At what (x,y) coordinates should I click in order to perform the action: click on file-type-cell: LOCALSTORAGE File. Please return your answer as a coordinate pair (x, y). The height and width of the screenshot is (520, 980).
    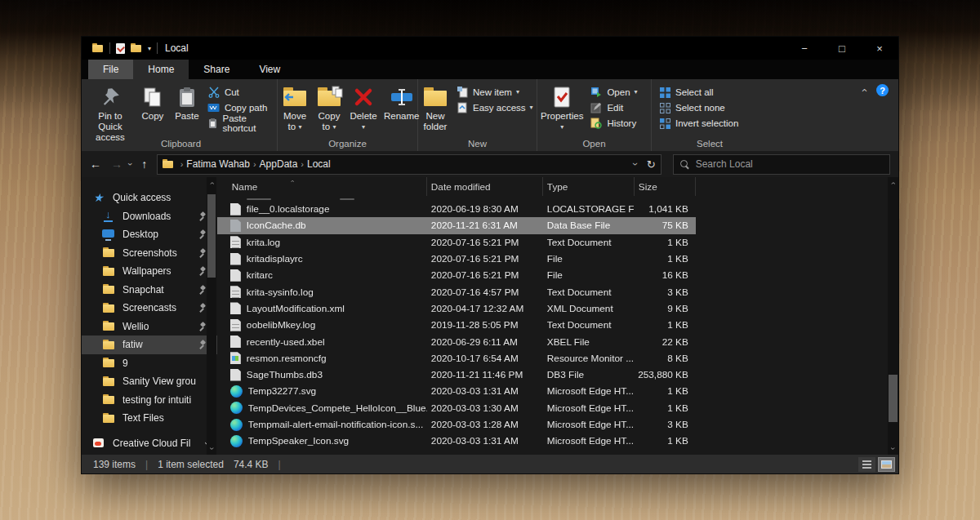
    Looking at the image, I should click on (589, 209).